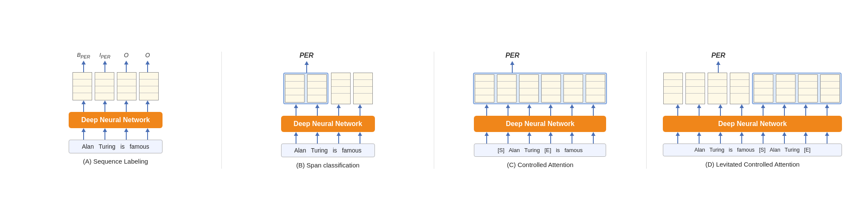 This screenshot has height=220, width=868. What do you see at coordinates (116, 120) in the screenshot?
I see `dnn-box-a: Deep Neural Network` at bounding box center [116, 120].